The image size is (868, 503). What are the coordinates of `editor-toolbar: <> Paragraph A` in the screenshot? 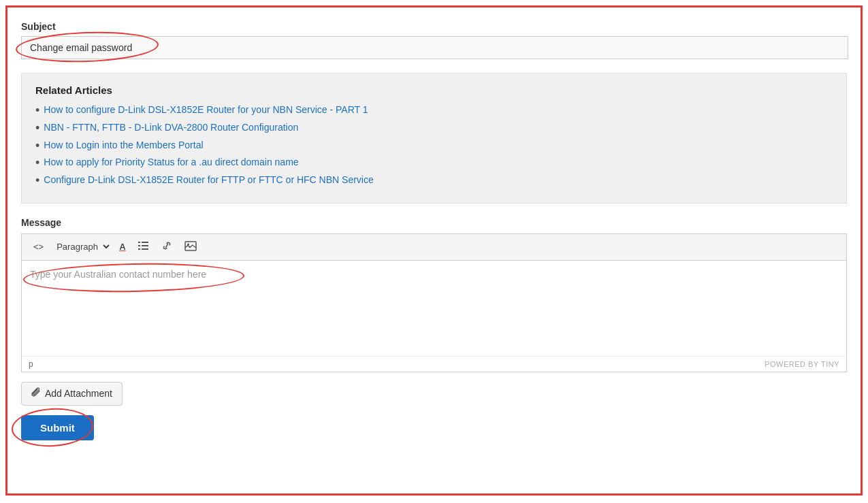 It's located at (434, 248).